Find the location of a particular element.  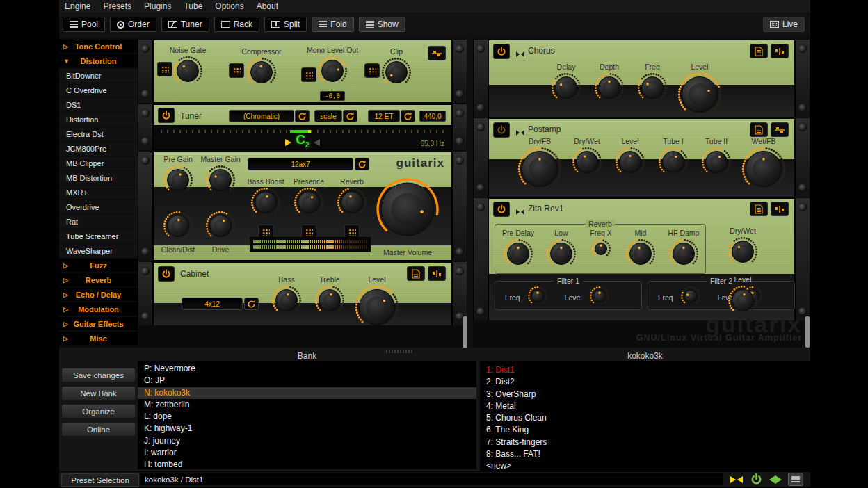

knob-noise-gate is located at coordinates (188, 72).